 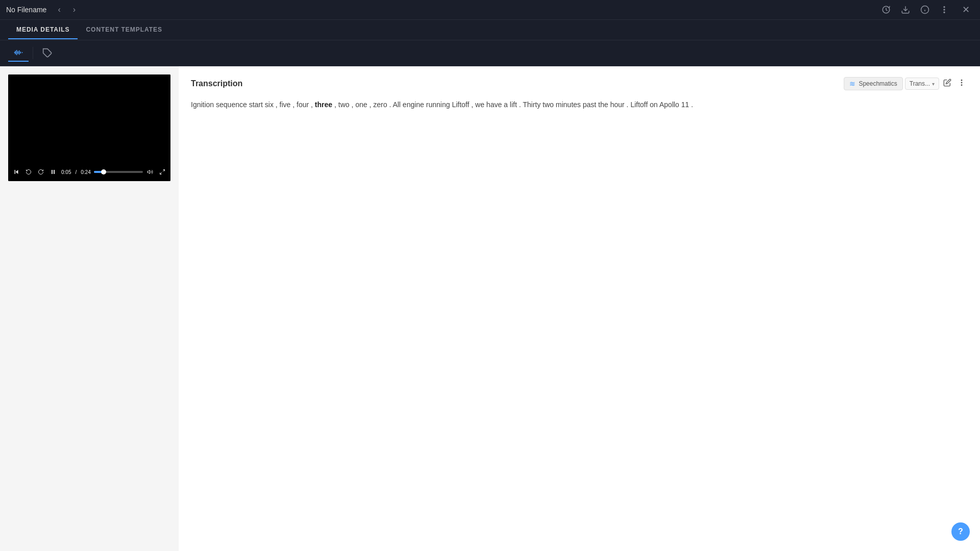 I want to click on video-current-time: 0:05, so click(x=66, y=172).